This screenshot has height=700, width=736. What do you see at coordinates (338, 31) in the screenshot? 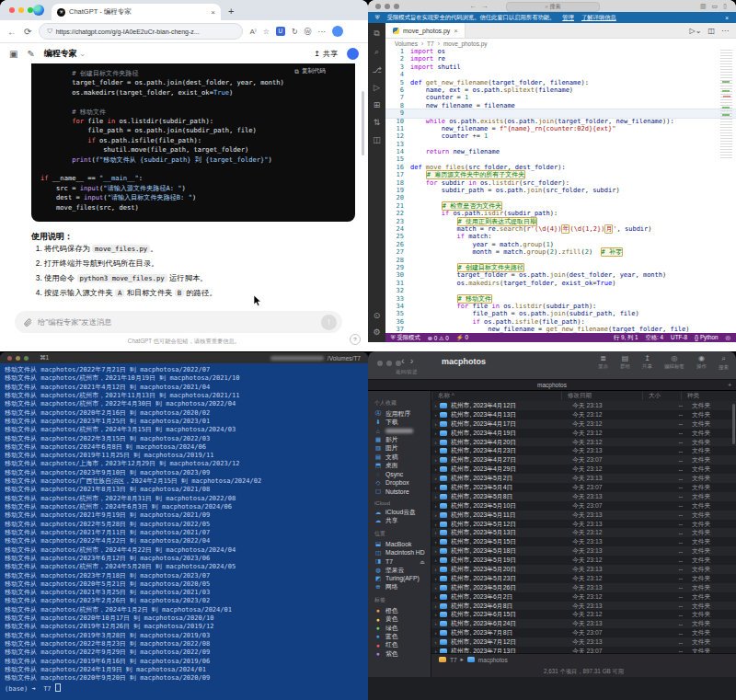
I see `browser-profile-avatar` at bounding box center [338, 31].